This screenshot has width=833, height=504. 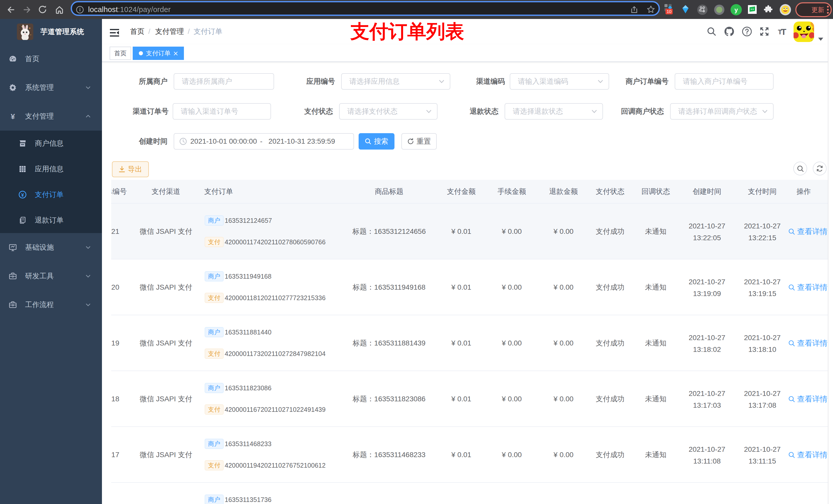 What do you see at coordinates (736, 10) in the screenshot?
I see `svg-text: y` at bounding box center [736, 10].